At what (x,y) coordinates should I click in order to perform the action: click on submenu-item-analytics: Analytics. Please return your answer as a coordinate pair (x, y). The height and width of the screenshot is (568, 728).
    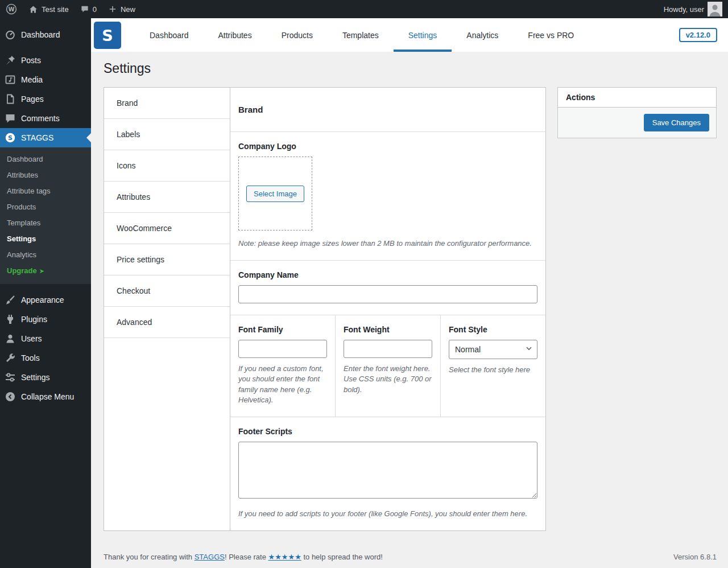
    Looking at the image, I should click on (46, 255).